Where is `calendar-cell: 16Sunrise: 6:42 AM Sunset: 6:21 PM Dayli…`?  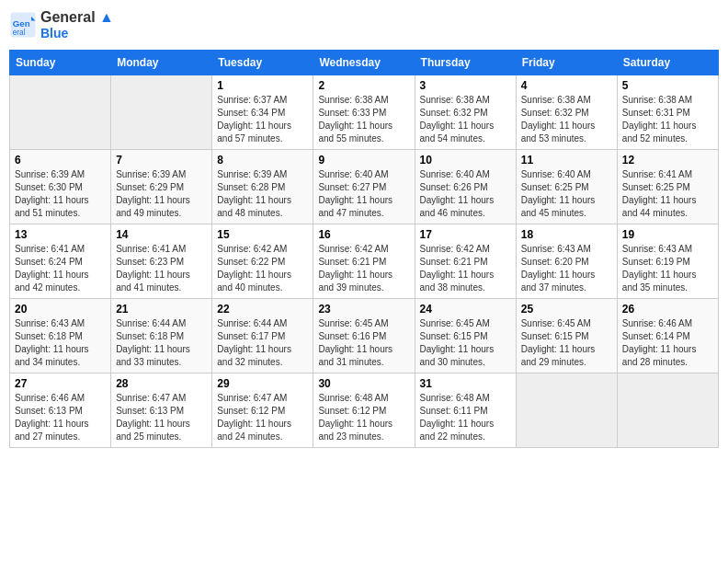 calendar-cell: 16Sunrise: 6:42 AM Sunset: 6:21 PM Dayli… is located at coordinates (364, 261).